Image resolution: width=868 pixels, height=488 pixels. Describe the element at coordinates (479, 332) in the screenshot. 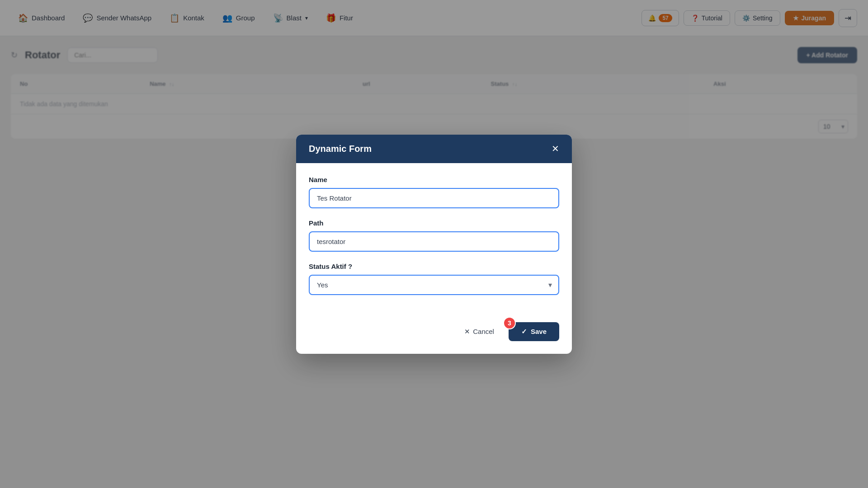

I see `cancel-button: ✕ Cancel` at that location.